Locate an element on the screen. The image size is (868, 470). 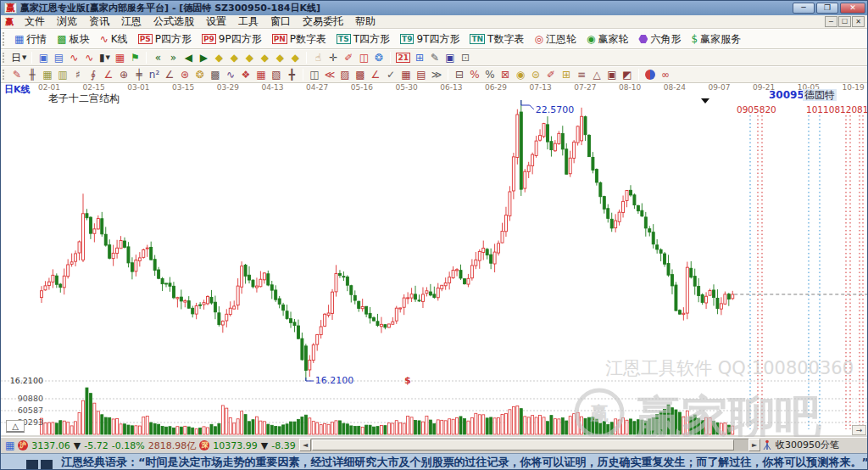
p-number-table-button: PNP数字表 is located at coordinates (299, 39).